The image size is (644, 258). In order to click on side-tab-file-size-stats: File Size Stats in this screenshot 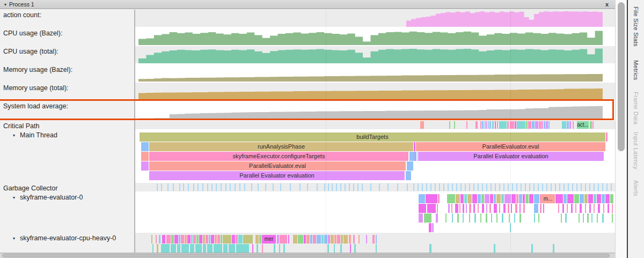, I will do `click(636, 27)`.